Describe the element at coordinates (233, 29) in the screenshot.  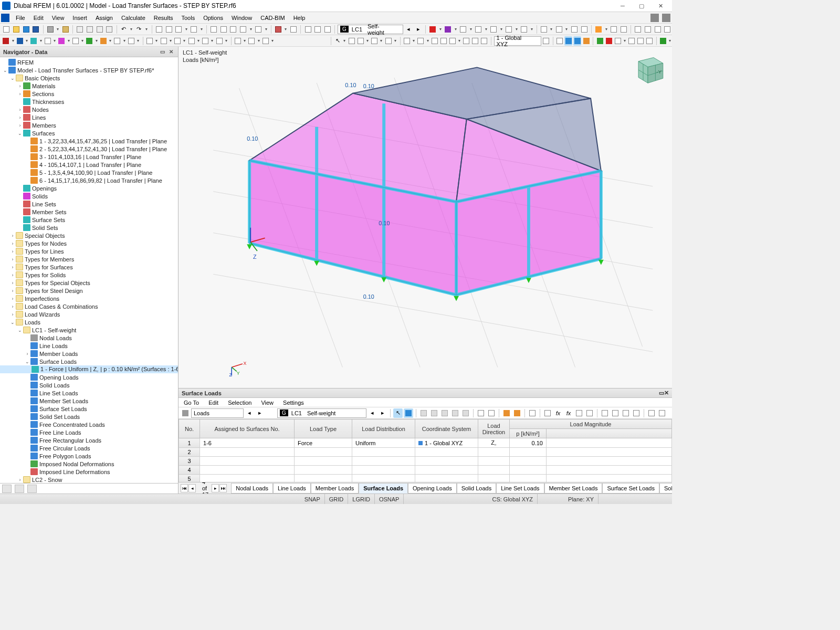
I see `screenshot-button` at that location.